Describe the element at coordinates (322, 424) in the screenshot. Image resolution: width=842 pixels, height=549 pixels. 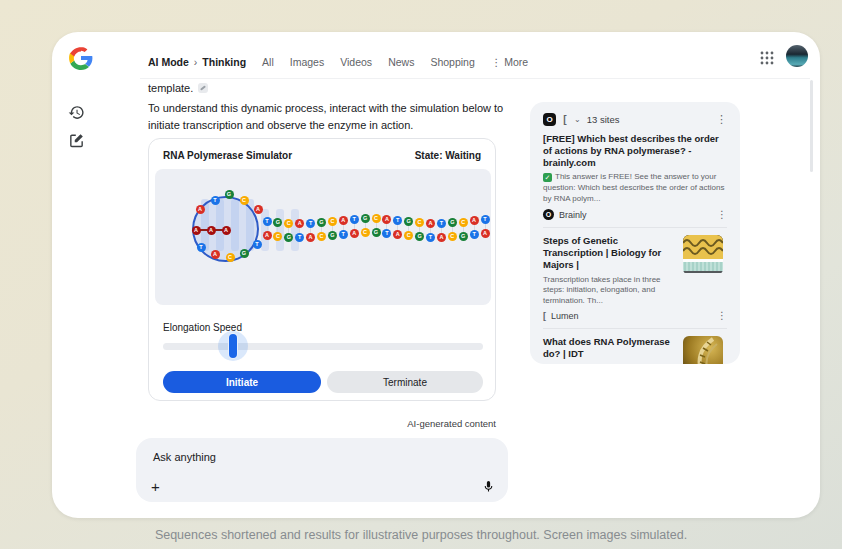
I see `ai-generated-label: AI-generated content` at that location.